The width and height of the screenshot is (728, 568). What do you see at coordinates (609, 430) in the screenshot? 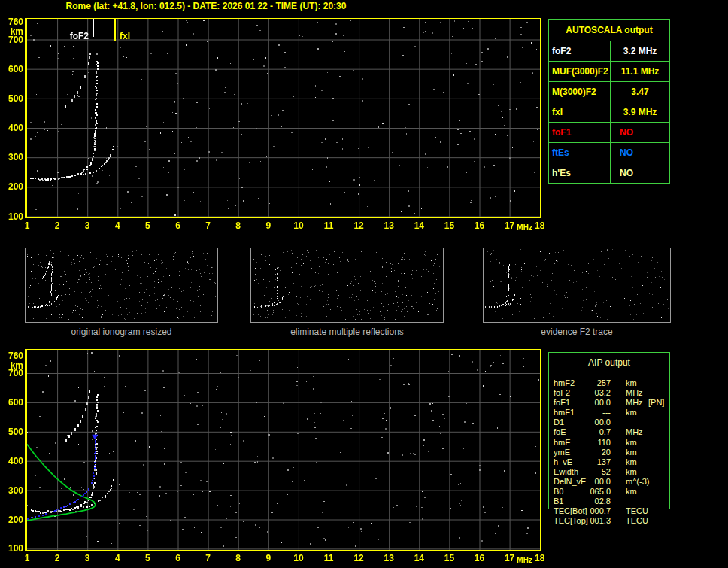
I see `aip-output-table: AIP output hmF2257kmfoF203.2MHzfoF100.0M…` at bounding box center [609, 430].